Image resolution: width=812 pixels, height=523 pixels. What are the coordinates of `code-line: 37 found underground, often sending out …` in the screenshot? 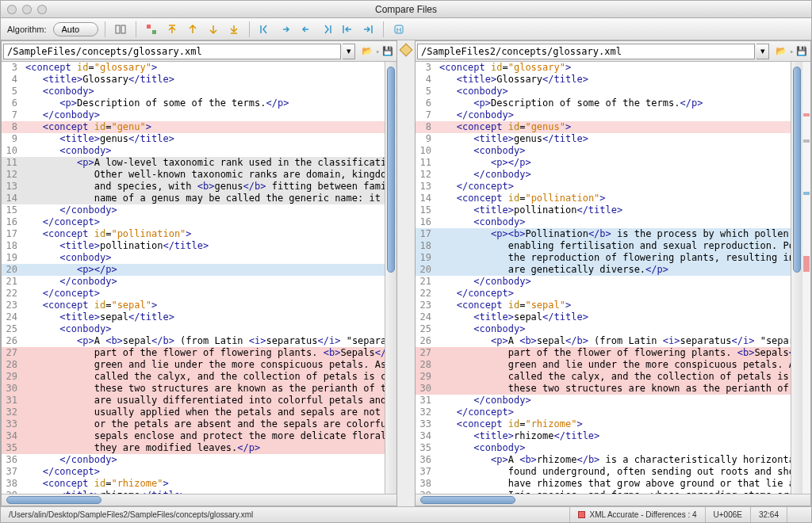 It's located at (603, 472).